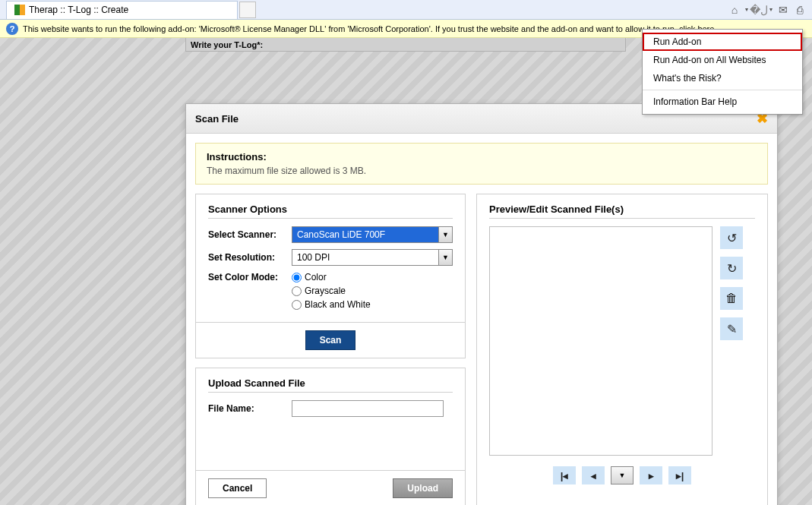 Image resolution: width=812 pixels, height=505 pixels. What do you see at coordinates (330, 385) in the screenshot?
I see `upload-heading: Upload Scanned File` at bounding box center [330, 385].